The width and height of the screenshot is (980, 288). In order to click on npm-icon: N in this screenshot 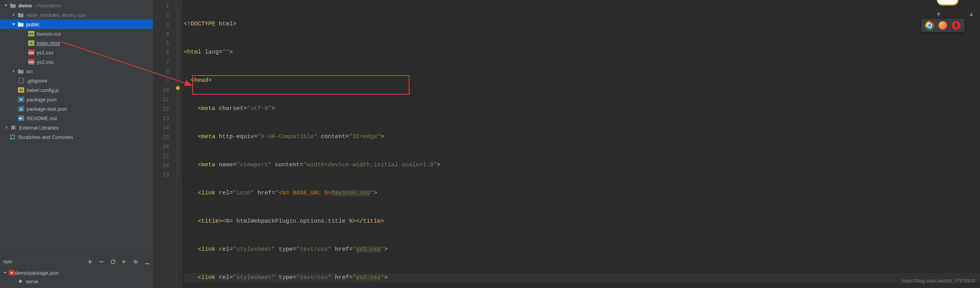, I will do `click(12, 273)`.